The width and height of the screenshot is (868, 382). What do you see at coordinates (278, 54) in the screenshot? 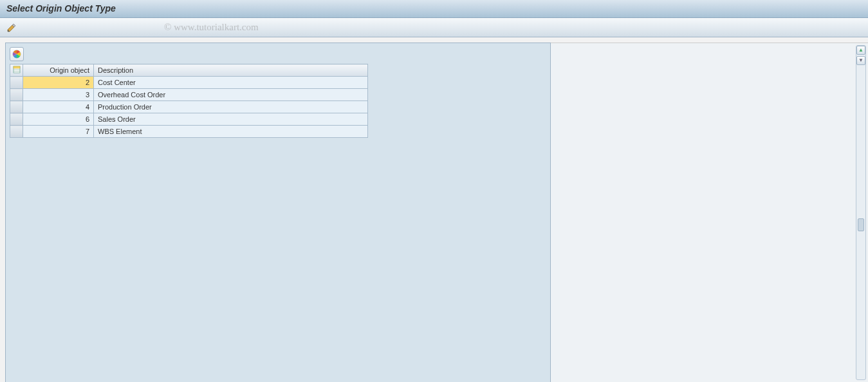
I see `table-toolbar` at bounding box center [278, 54].